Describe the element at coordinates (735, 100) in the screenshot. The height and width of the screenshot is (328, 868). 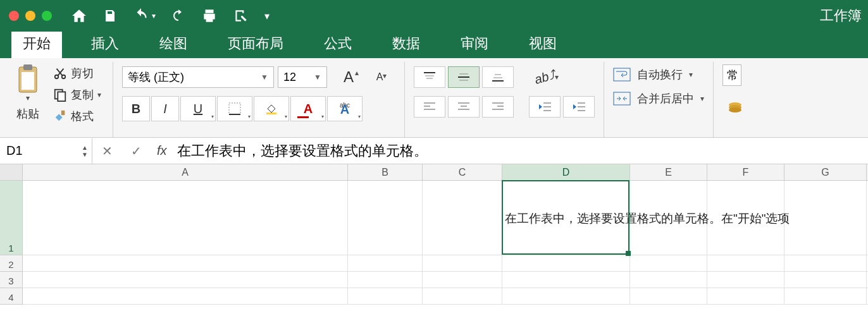
I see `group-number: 常` at that location.